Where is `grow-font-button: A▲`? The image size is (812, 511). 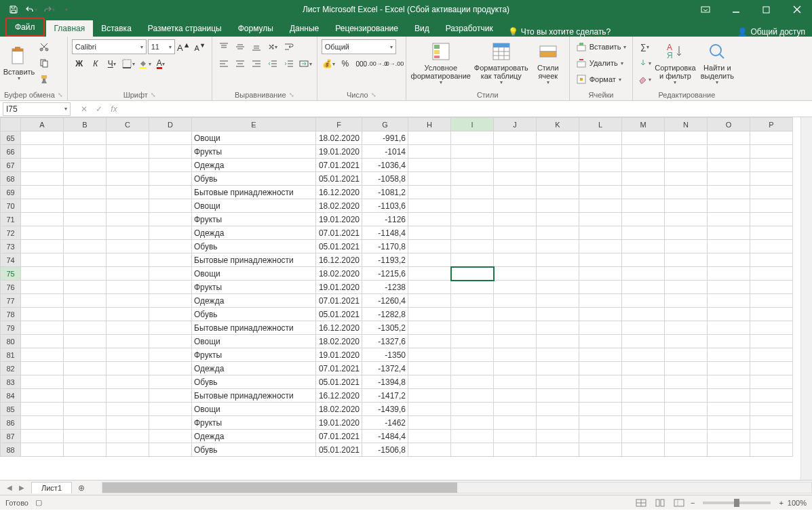 grow-font-button: A▲ is located at coordinates (184, 47).